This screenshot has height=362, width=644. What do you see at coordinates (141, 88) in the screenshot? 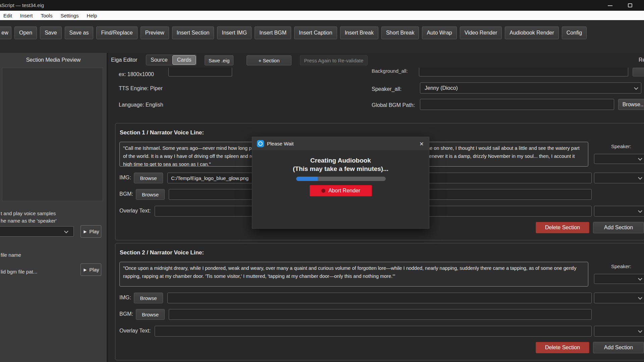
I see `tts-engine-label: TTS Engine: Piper` at bounding box center [141, 88].